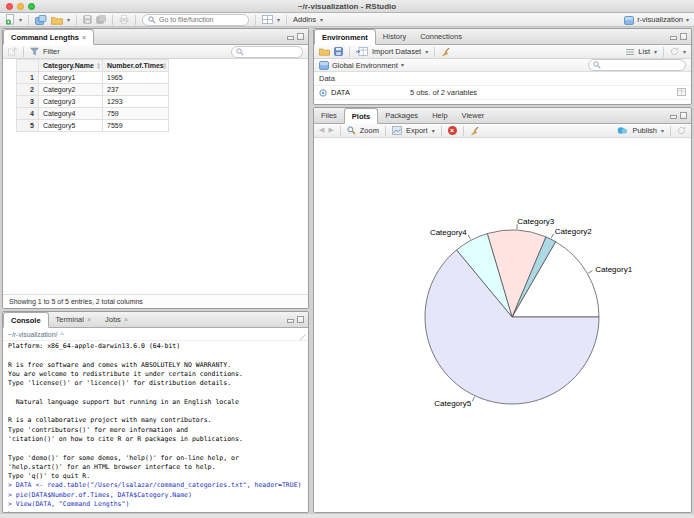 The width and height of the screenshot is (694, 518). I want to click on list-view-button: List, so click(644, 52).